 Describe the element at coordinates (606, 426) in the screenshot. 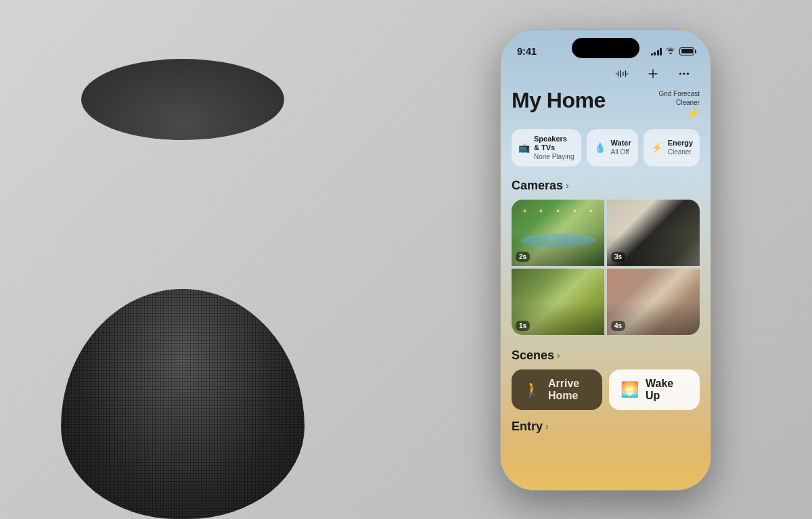

I see `entry-section-header: Entry ›` at that location.